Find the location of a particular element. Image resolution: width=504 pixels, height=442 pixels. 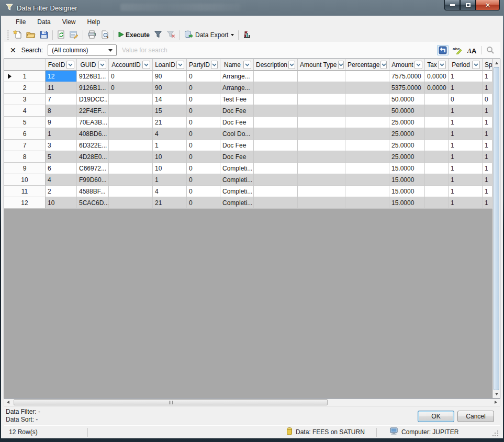

grid-cell: D19DCC... is located at coordinates (93, 99).